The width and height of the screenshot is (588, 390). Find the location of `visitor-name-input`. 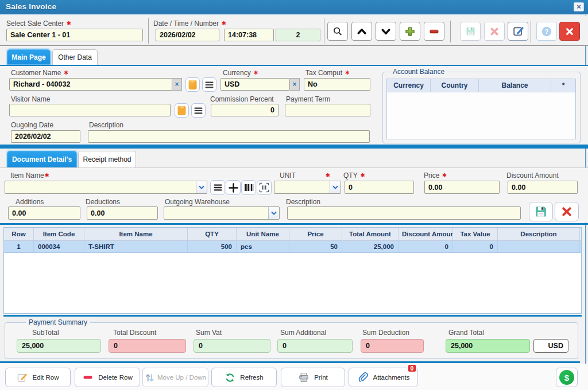

visitor-name-input is located at coordinates (90, 110).